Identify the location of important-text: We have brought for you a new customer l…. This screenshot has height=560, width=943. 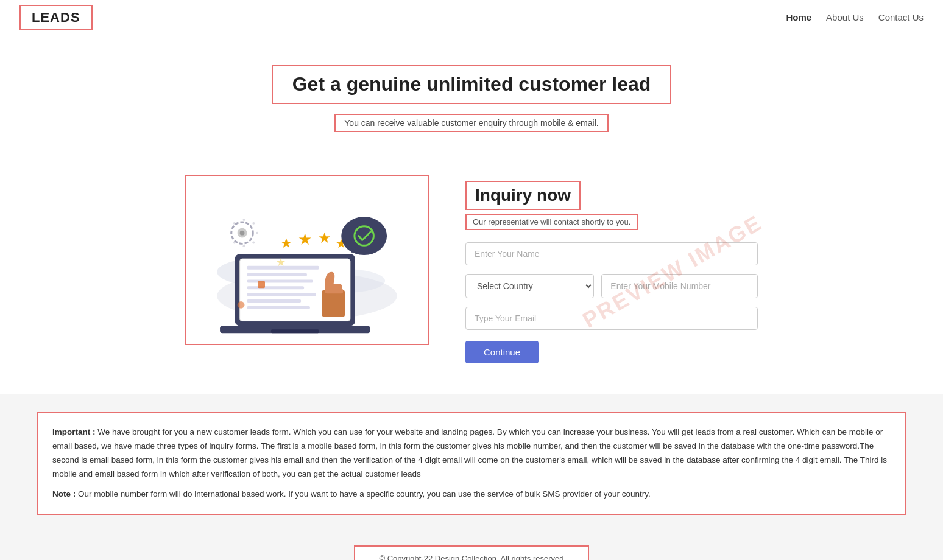
(470, 453).